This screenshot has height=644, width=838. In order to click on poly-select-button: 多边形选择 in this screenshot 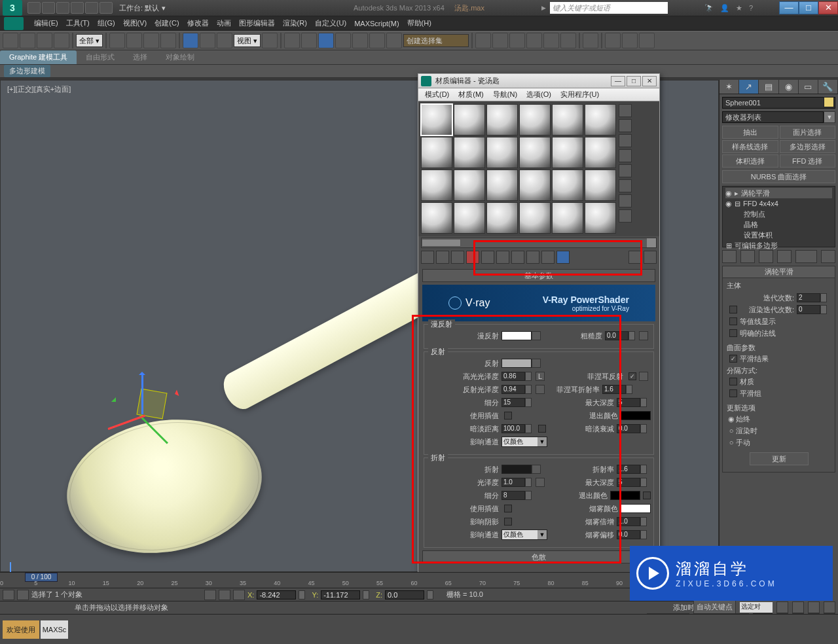, I will do `click(808, 147)`.